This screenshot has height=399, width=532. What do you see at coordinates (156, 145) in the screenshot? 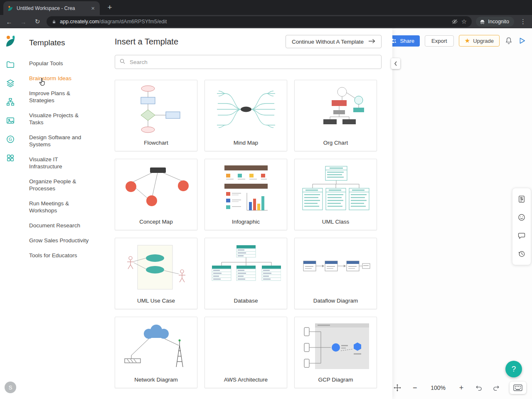
I see `template-card-label: Flowchart` at bounding box center [156, 145].